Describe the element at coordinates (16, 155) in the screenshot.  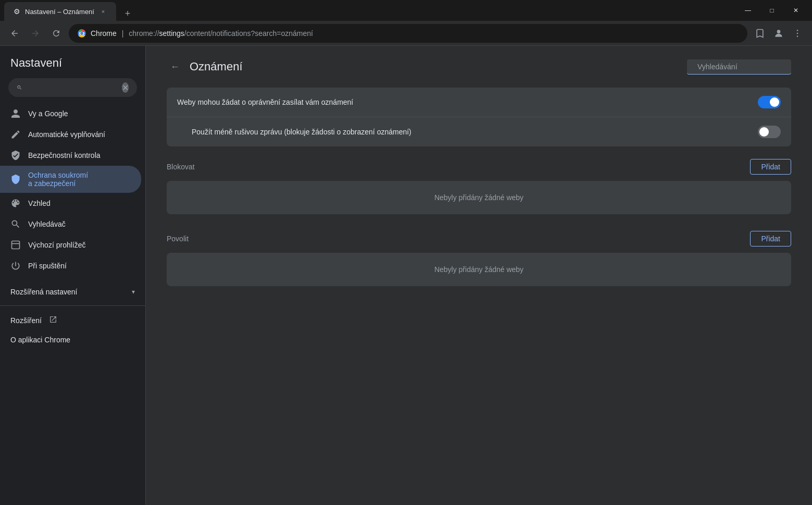
I see `verified-user-icon` at that location.